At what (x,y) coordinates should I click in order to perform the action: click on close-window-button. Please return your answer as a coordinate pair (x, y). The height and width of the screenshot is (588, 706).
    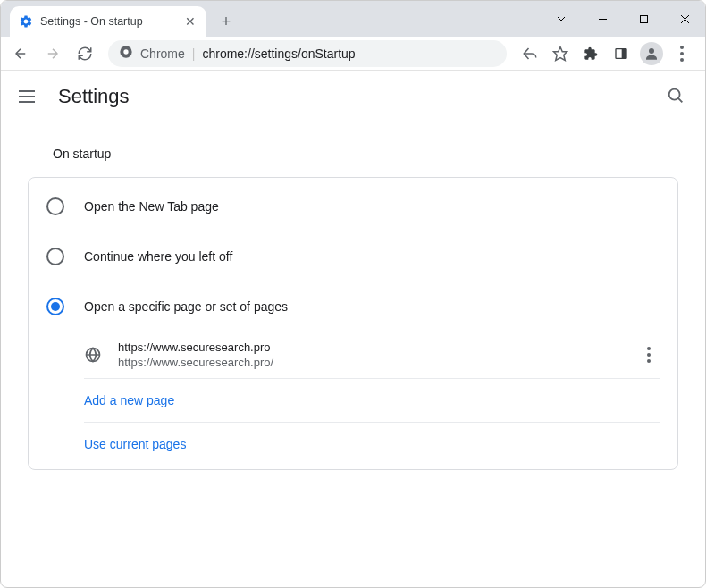
    Looking at the image, I should click on (685, 19).